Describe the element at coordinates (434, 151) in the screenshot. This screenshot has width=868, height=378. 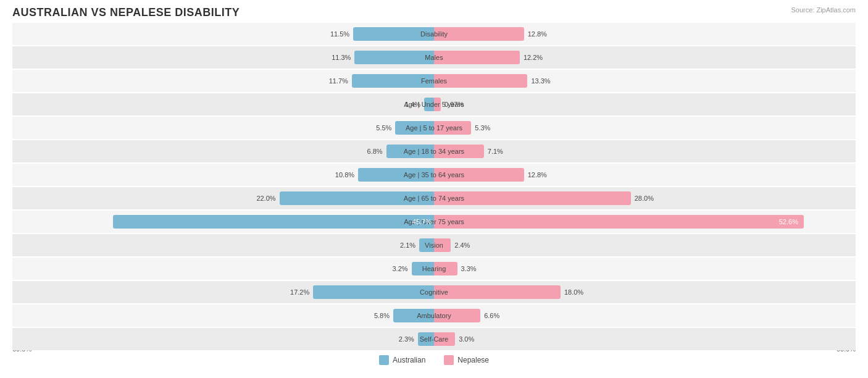
I see `row-label: Age | 18 to 34 years` at that location.